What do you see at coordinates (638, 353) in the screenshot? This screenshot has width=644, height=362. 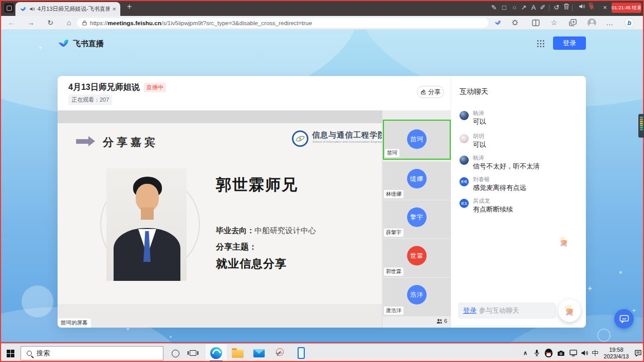 I see `notification-center-icon` at bounding box center [638, 353].